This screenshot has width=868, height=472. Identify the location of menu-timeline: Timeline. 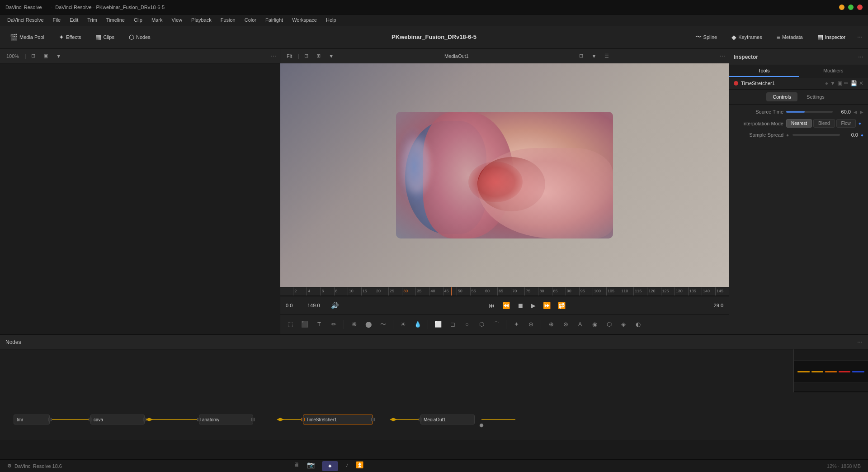
(116, 20).